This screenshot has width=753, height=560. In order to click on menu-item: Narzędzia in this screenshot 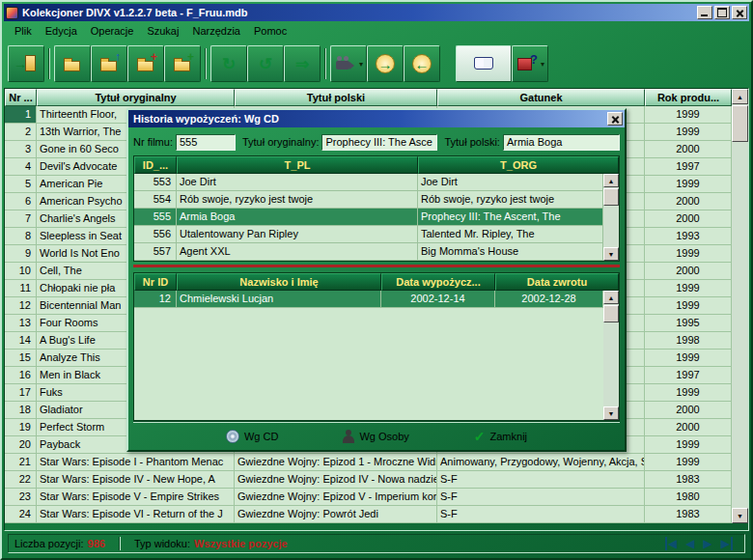, I will do `click(216, 31)`.